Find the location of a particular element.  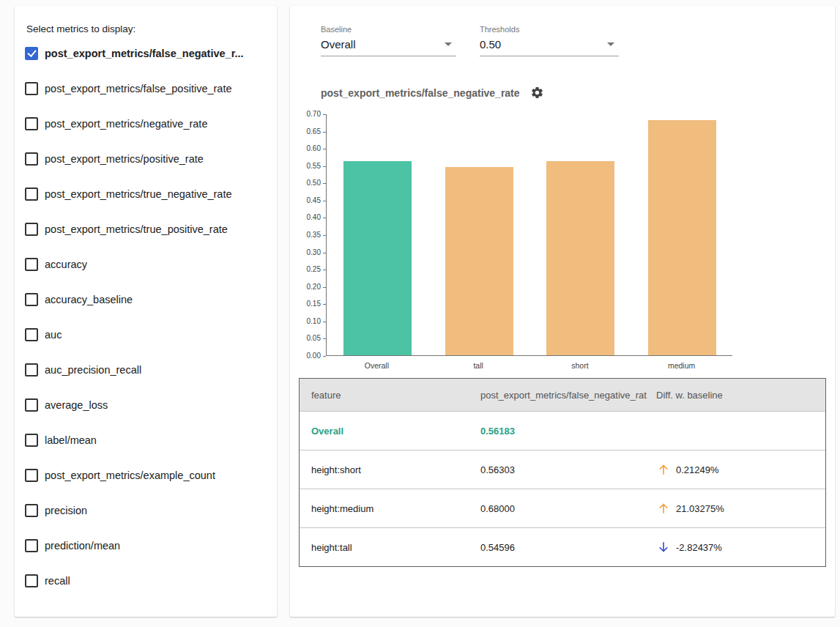

metric-checkbox-item: post_export_metrics/true_negative_rate is located at coordinates (146, 194).